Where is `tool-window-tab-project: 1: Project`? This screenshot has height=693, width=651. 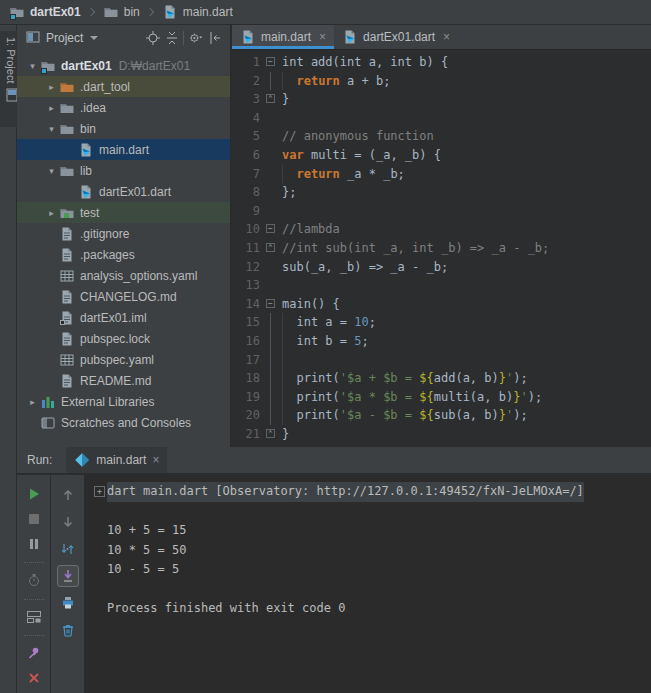
tool-window-tab-project: 1: Project is located at coordinates (8, 79).